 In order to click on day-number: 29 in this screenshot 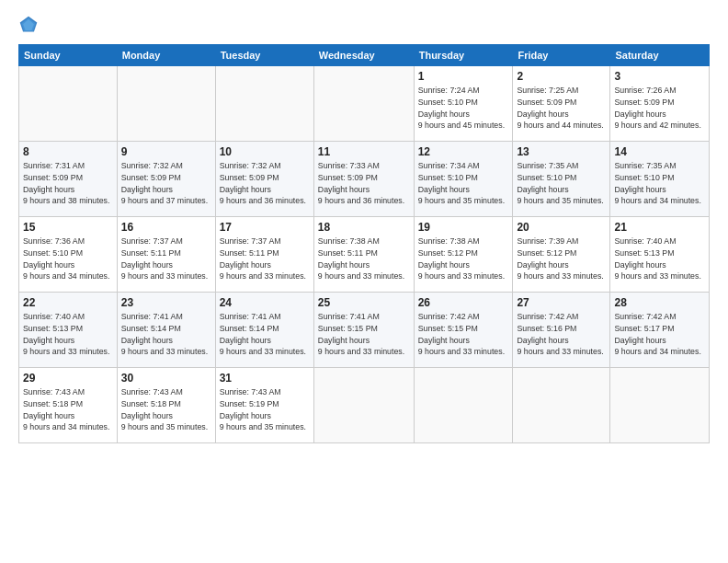, I will do `click(68, 378)`.